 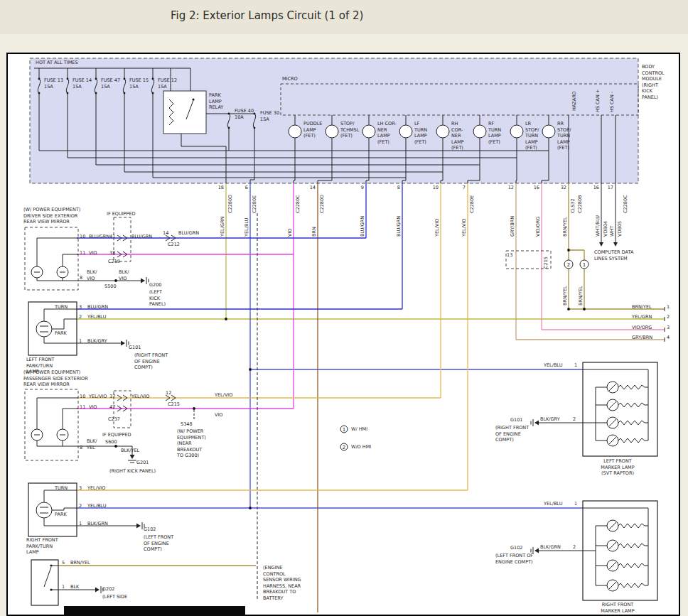 I want to click on pin-number: 16, so click(x=534, y=188).